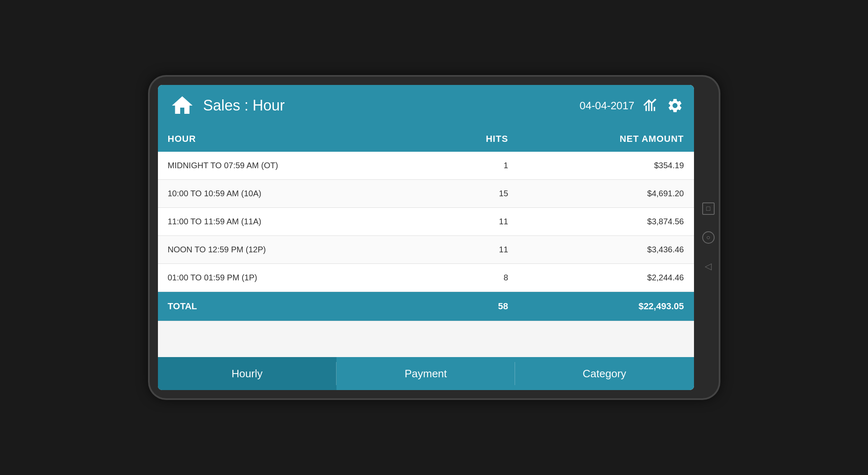 This screenshot has width=868, height=475. I want to click on tab-category: Category, so click(605, 374).